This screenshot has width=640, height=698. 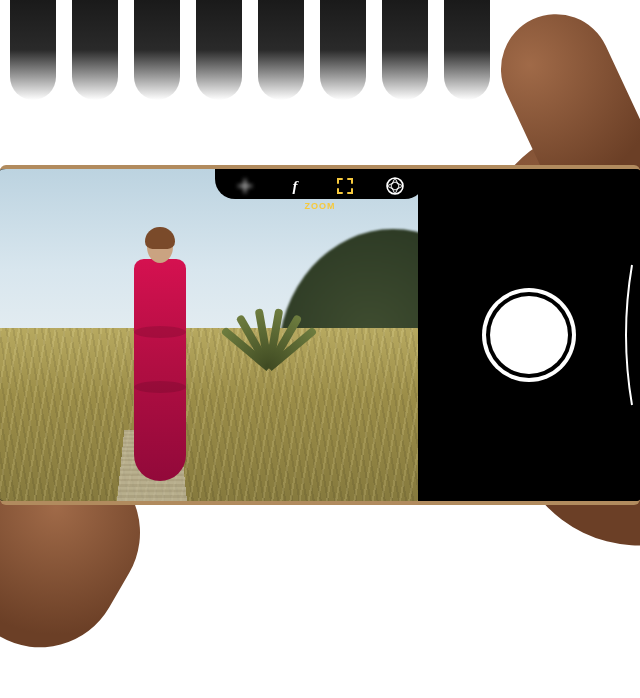 What do you see at coordinates (320, 50) in the screenshot?
I see `artifact-top-strips` at bounding box center [320, 50].